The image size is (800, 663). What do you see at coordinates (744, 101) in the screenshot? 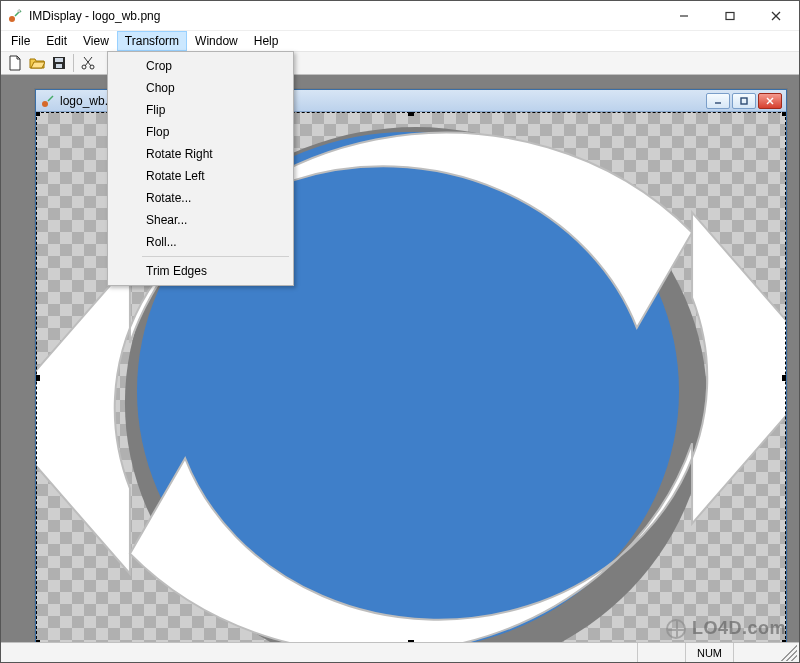
I see `doc-maximize-button` at bounding box center [744, 101].